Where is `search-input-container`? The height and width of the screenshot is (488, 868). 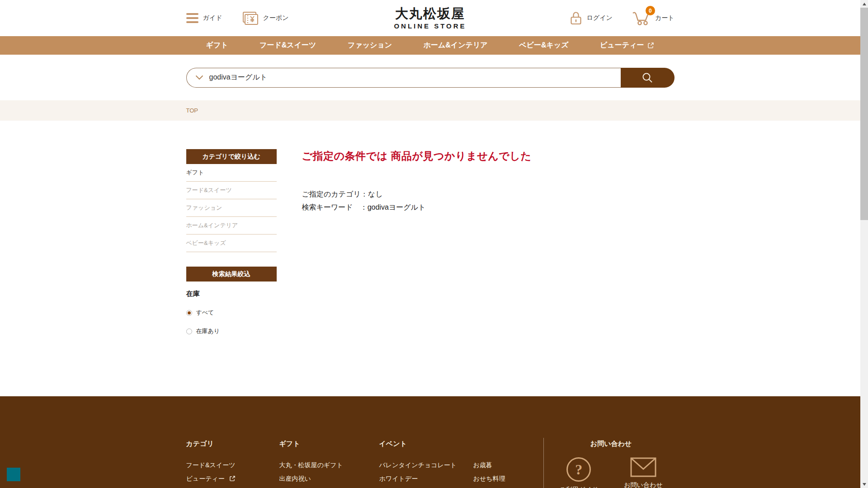
search-input-container is located at coordinates (403, 78).